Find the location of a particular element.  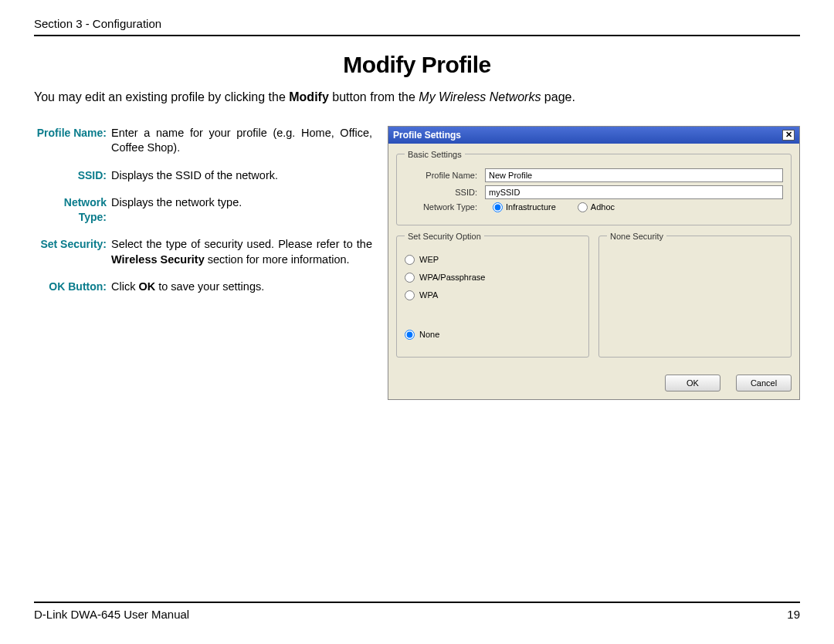

definition-list: Profile Name: Enter a name for your prof… is located at coordinates (203, 216).